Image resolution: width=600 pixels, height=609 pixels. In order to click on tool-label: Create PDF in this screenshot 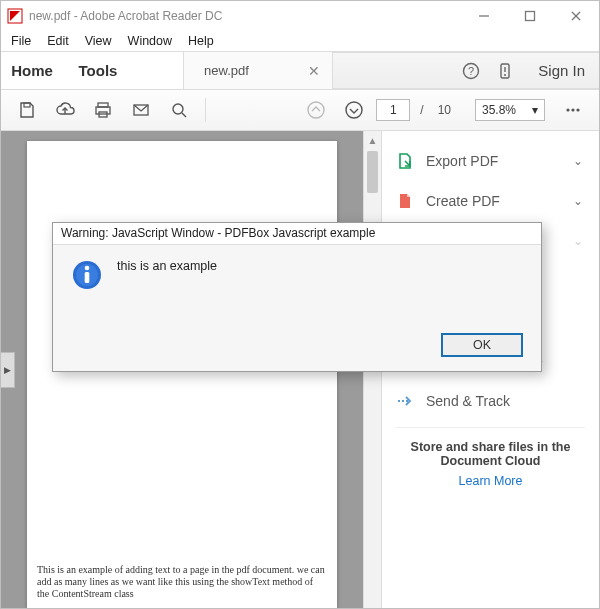, I will do `click(494, 201)`.